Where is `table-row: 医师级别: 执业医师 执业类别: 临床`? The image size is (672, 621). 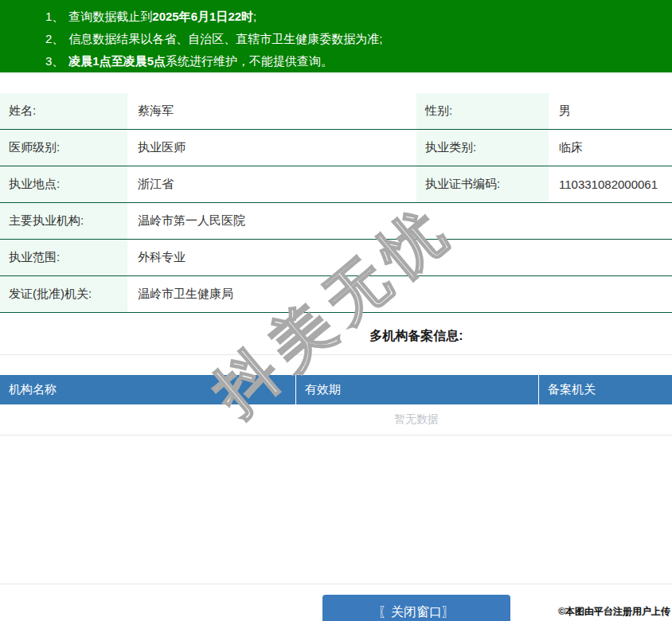 table-row: 医师级别: 执业医师 执业类别: 临床 is located at coordinates (336, 148).